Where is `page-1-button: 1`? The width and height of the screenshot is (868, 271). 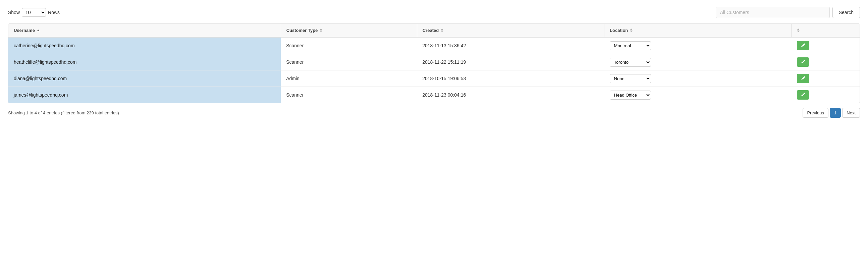 page-1-button: 1 is located at coordinates (835, 113).